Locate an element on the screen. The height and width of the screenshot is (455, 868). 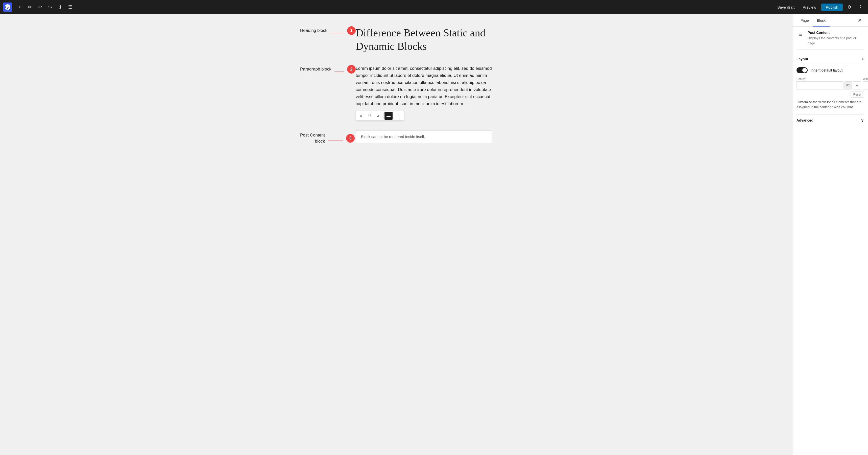
annotation-badge-3: 3 is located at coordinates (350, 138).